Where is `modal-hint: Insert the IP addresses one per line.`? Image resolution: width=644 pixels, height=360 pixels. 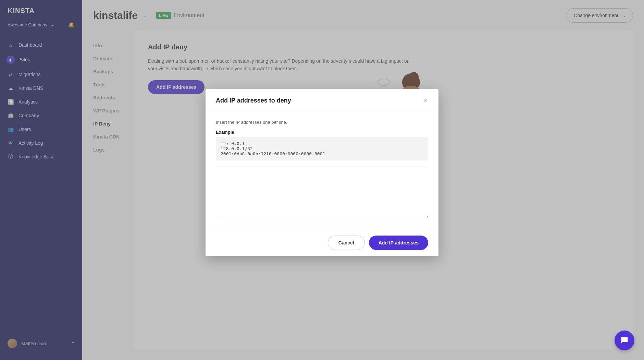
modal-hint: Insert the IP addresses one per line. is located at coordinates (322, 122).